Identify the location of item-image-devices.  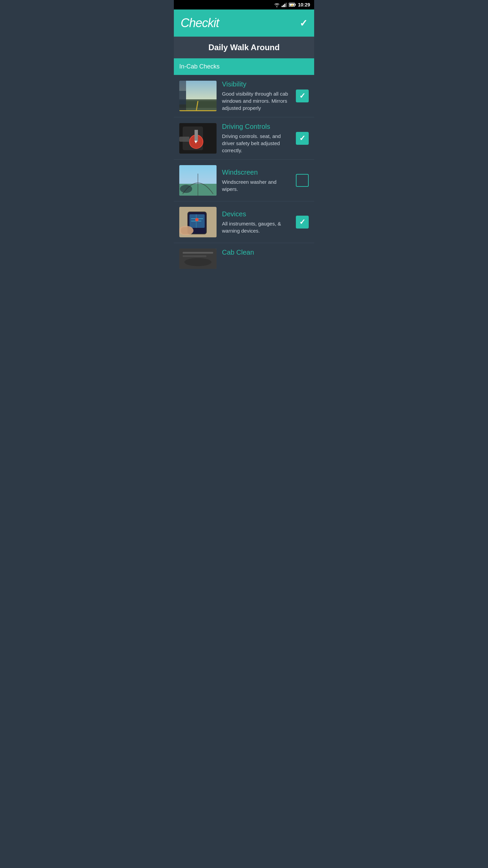
(198, 222).